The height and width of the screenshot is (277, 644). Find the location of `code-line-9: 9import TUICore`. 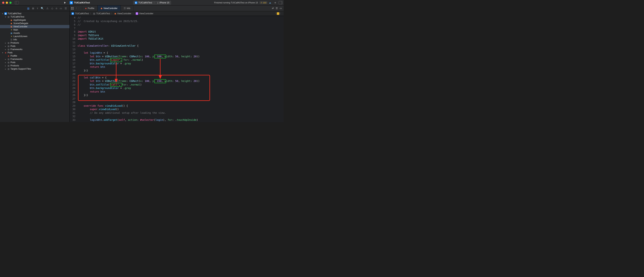

code-line-9: 9import TUICore is located at coordinates (177, 35).